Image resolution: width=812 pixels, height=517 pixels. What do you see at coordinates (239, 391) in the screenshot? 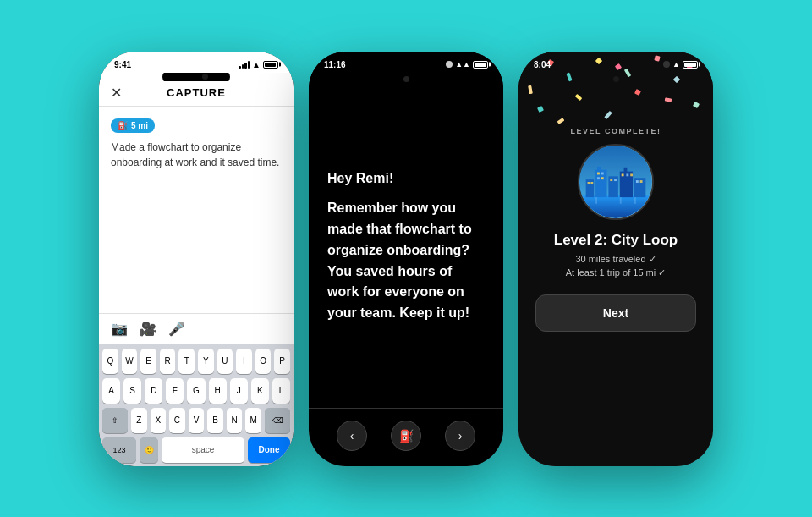
I see `key-j: J` at bounding box center [239, 391].